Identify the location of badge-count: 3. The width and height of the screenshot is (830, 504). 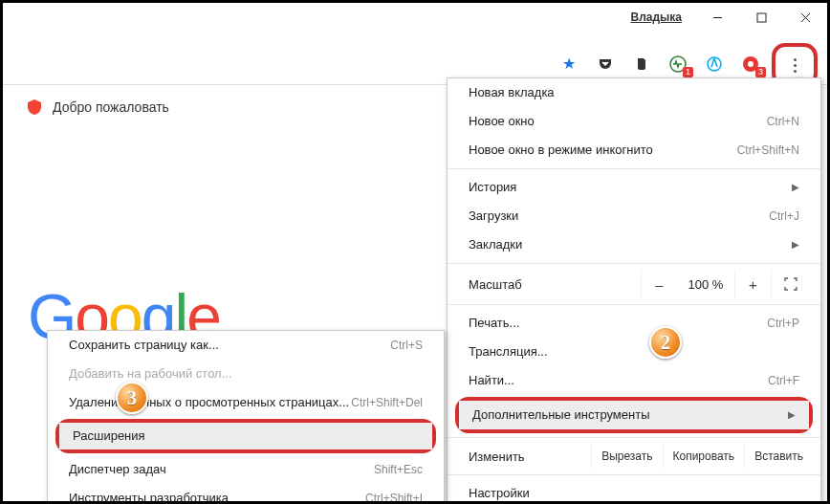
(761, 73).